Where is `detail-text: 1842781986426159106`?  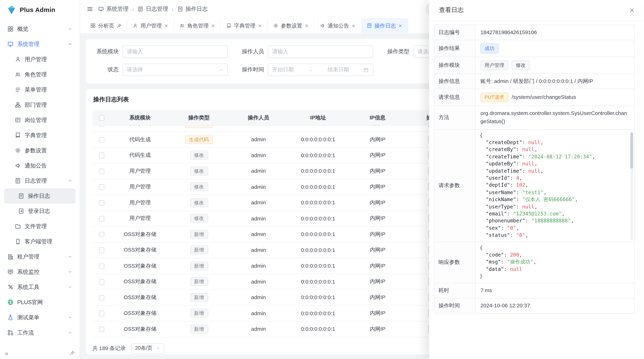 detail-text: 1842781986426159106 is located at coordinates (508, 32).